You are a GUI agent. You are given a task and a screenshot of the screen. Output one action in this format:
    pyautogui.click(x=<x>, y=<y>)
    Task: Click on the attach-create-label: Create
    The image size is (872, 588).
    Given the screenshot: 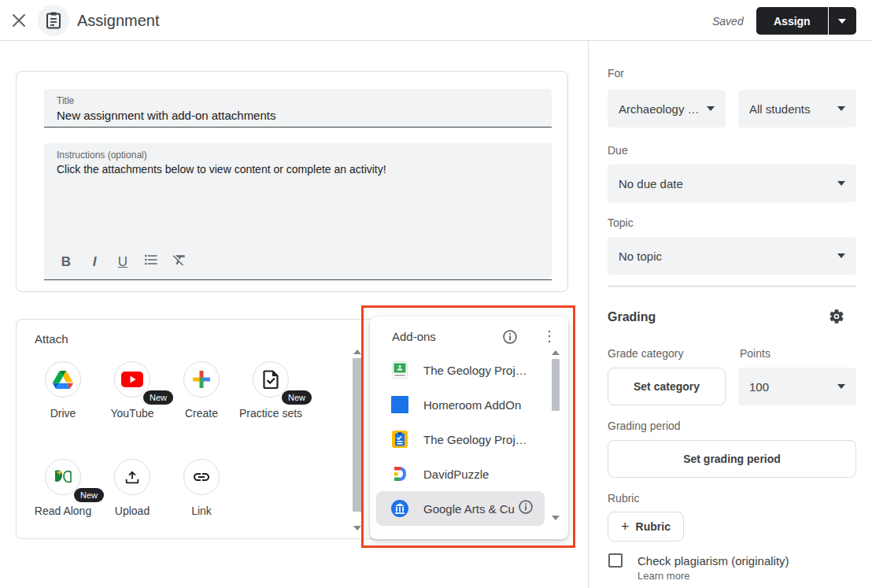 What is the action you would take?
    pyautogui.click(x=201, y=413)
    